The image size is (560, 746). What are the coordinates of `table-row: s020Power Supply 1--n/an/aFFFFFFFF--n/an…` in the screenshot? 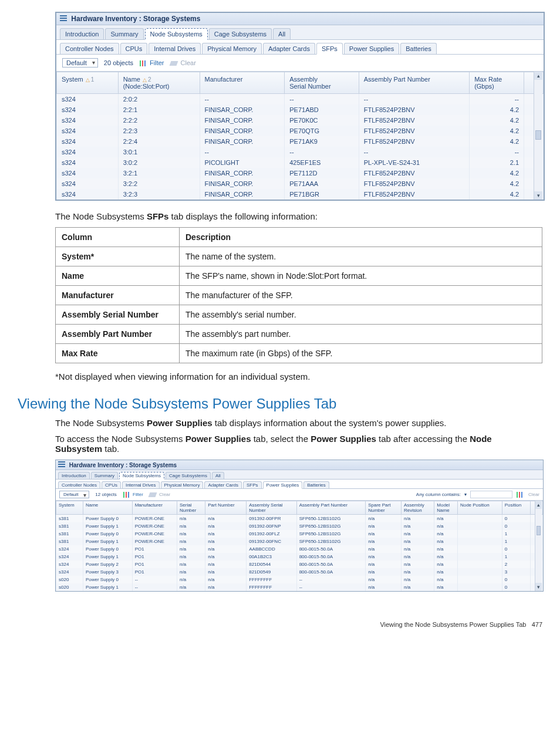 It's located at (299, 587).